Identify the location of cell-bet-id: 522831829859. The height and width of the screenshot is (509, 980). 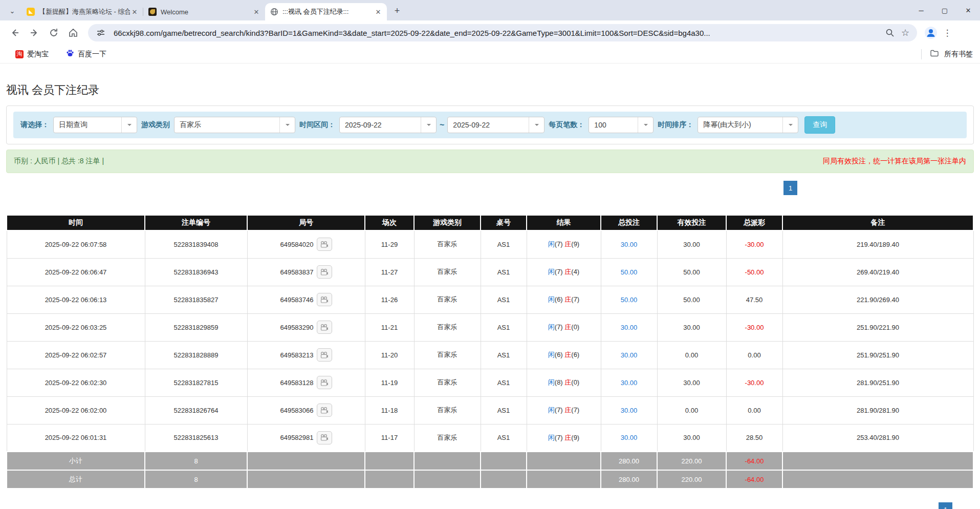
(196, 327).